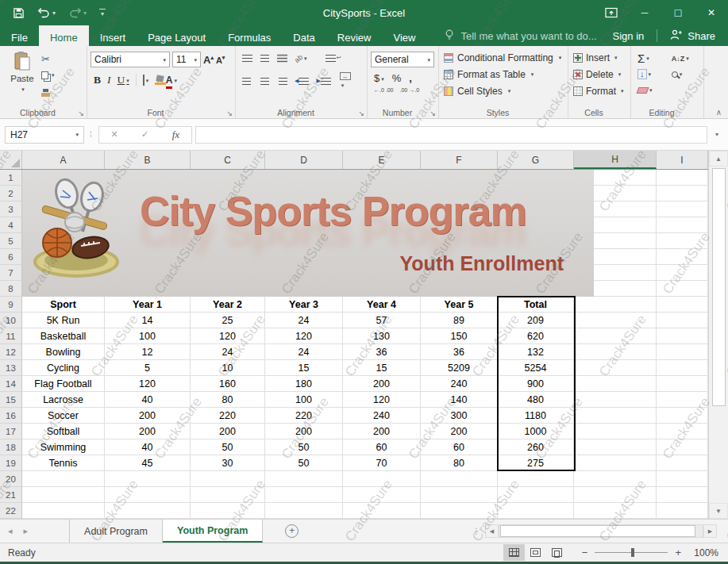  I want to click on cell-D21, so click(304, 495).